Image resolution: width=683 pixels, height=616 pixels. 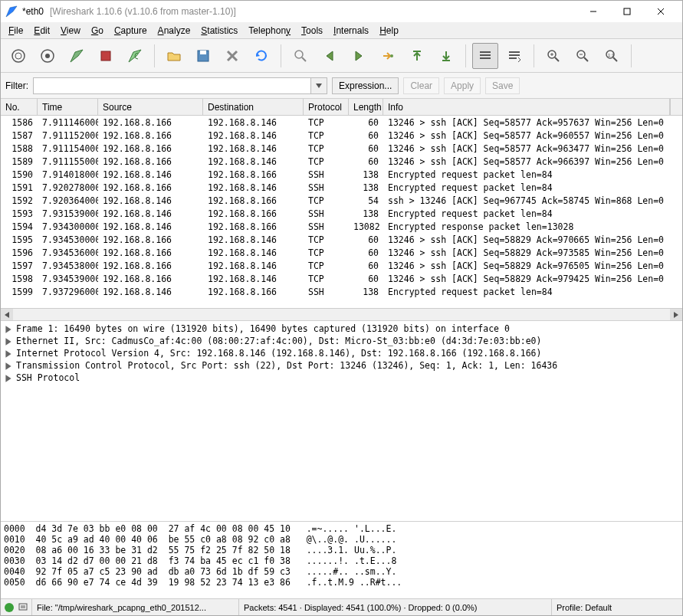 What do you see at coordinates (365, 86) in the screenshot?
I see `expression-button: Expression...` at bounding box center [365, 86].